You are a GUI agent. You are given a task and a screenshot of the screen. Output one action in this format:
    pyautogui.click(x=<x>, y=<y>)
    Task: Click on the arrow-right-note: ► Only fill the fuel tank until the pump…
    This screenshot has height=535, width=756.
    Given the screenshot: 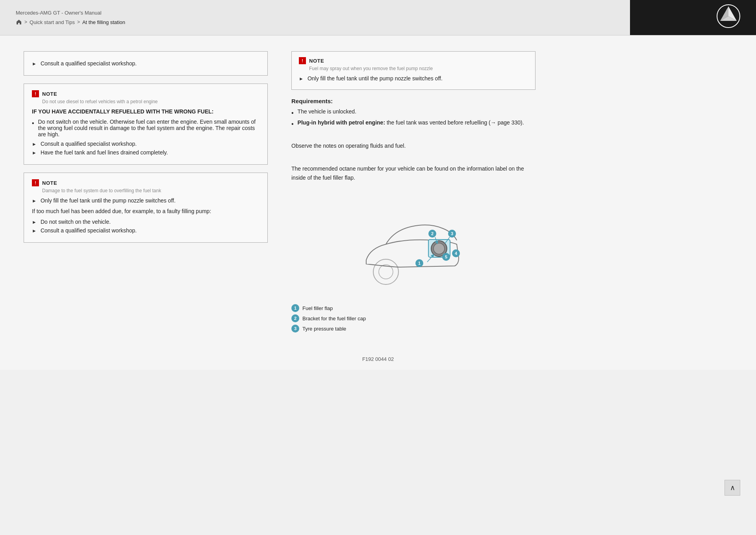 What is the action you would take?
    pyautogui.click(x=413, y=78)
    